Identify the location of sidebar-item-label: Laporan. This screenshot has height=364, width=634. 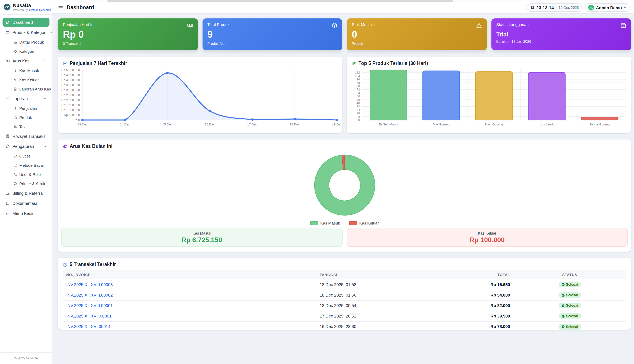
(20, 98).